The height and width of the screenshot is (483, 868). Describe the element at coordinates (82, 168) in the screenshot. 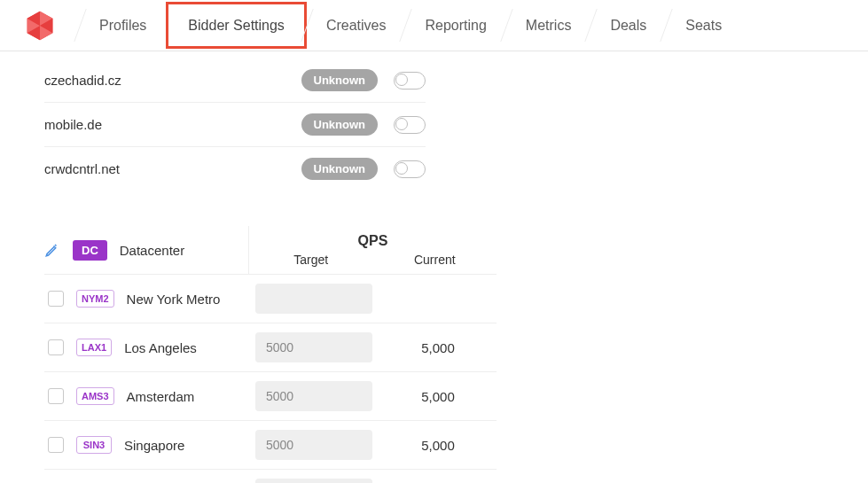

I see `domain-name: crwdcntrl.net` at that location.